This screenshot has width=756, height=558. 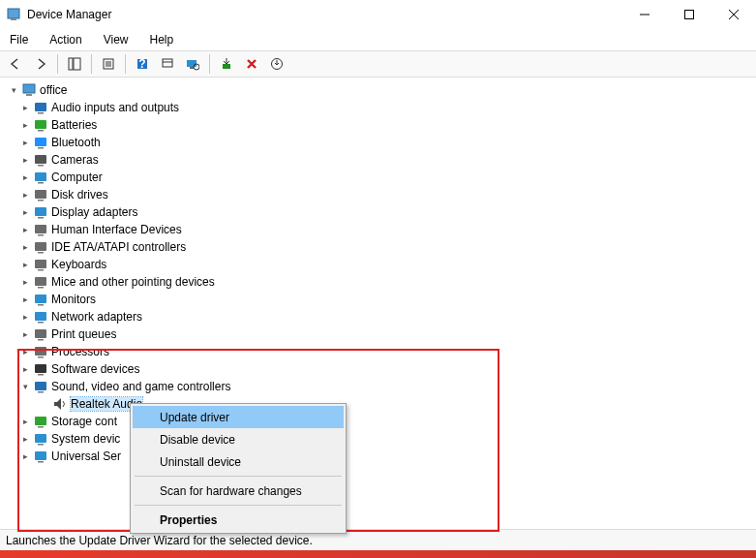 I want to click on close-button, so click(x=734, y=15).